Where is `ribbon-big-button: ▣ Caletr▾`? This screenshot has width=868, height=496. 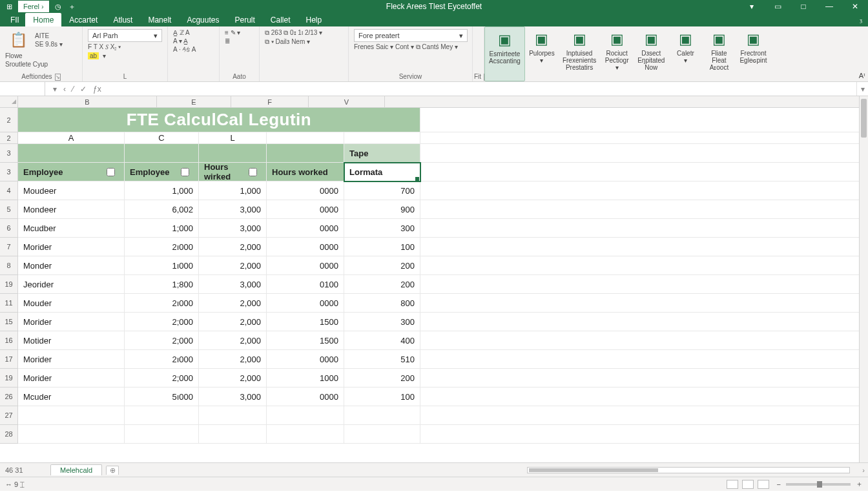
ribbon-big-button: ▣ Caletr▾ is located at coordinates (685, 54).